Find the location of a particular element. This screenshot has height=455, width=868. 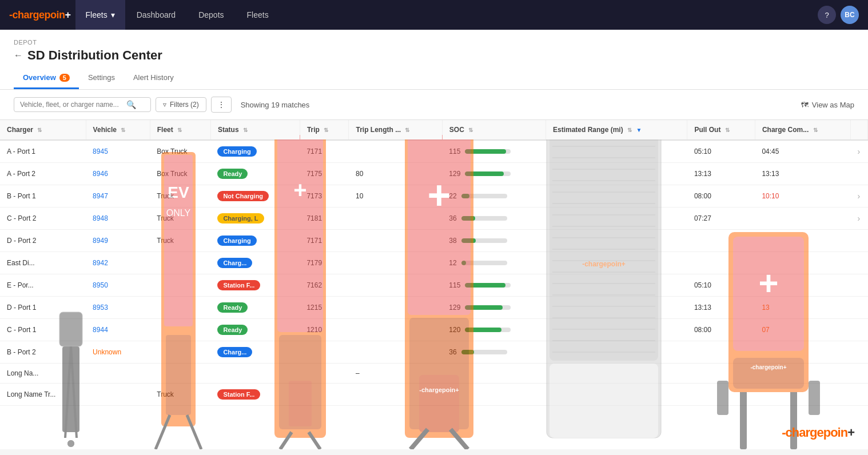

cell-trip: 7175 is located at coordinates (324, 174).